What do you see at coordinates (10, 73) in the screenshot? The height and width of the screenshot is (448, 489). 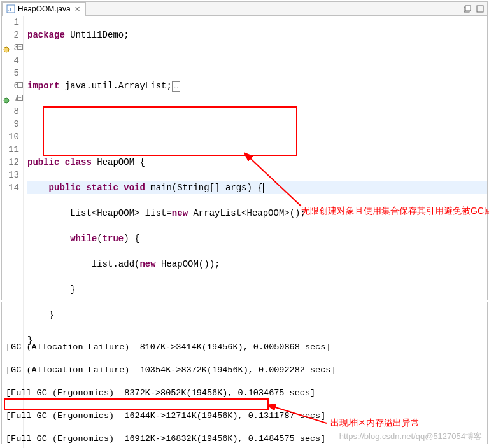 I see `line-number: 5` at bounding box center [10, 73].